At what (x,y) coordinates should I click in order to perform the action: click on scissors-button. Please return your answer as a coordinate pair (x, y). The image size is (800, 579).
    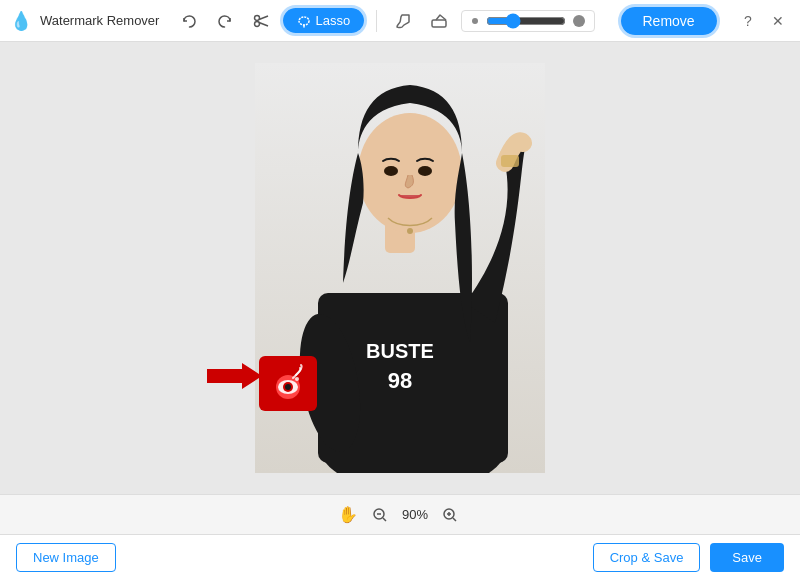
    Looking at the image, I should click on (261, 21).